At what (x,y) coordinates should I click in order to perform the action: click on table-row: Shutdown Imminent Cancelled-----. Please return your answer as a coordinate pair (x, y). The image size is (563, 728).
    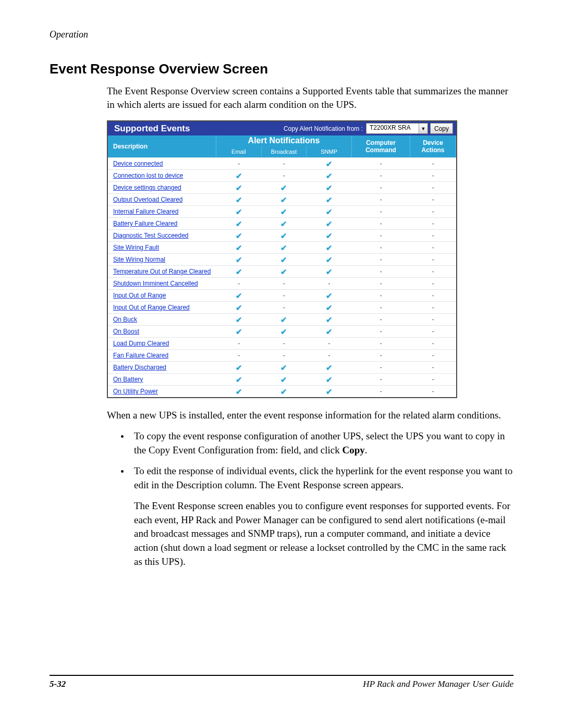
    Looking at the image, I should click on (282, 283).